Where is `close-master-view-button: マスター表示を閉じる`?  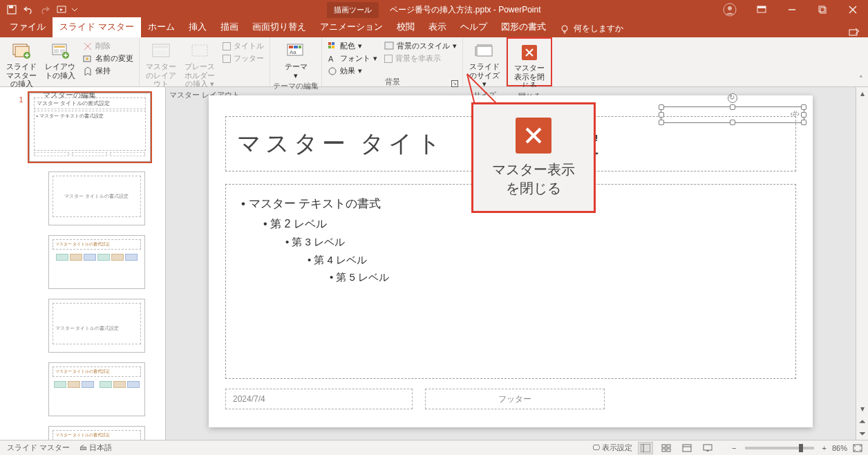 close-master-view-button: マスター表示を閉じる is located at coordinates (529, 66).